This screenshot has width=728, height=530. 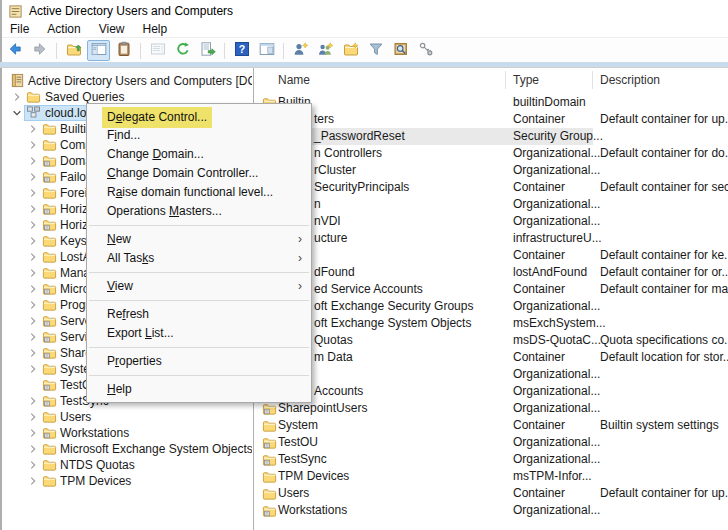 I want to click on action-pane-icon, so click(x=267, y=50).